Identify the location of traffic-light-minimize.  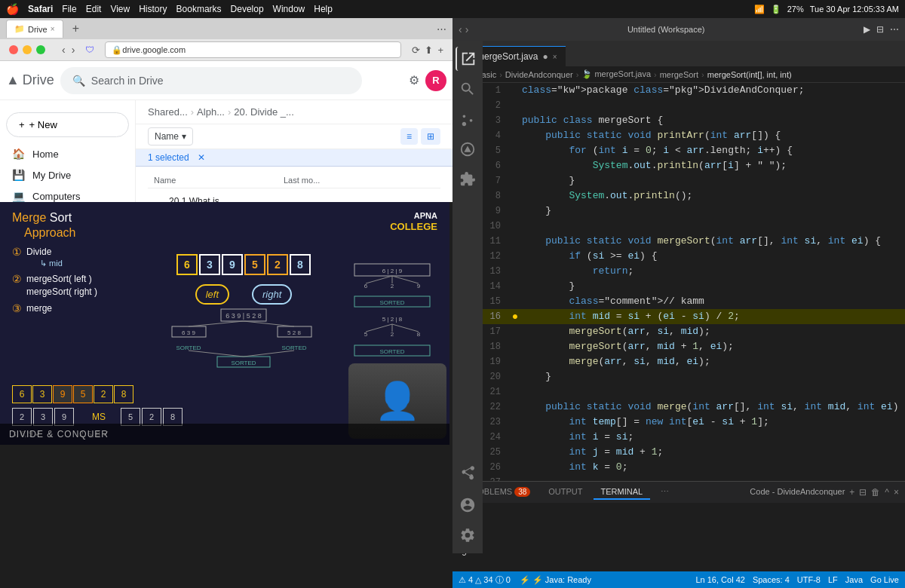
(27, 50).